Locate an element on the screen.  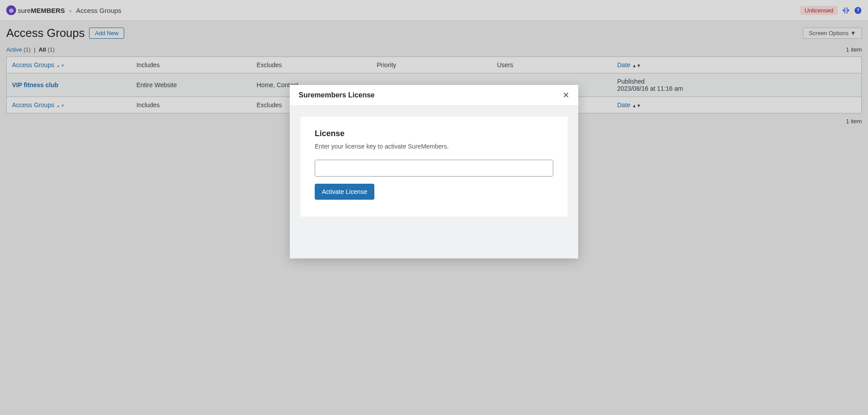
license-helptext: Enter your license key to activate SureM… is located at coordinates (434, 146).